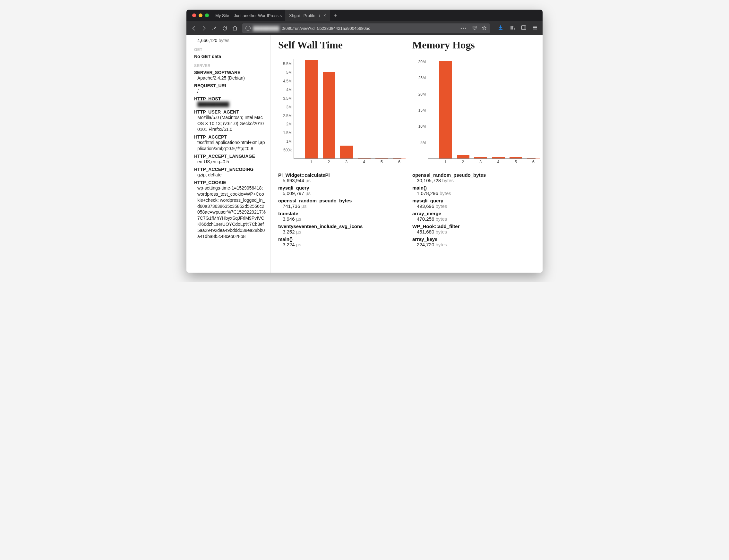  Describe the element at coordinates (340, 226) in the screenshot. I see `function-name: twentyseventeen_include_svg_icons` at that location.